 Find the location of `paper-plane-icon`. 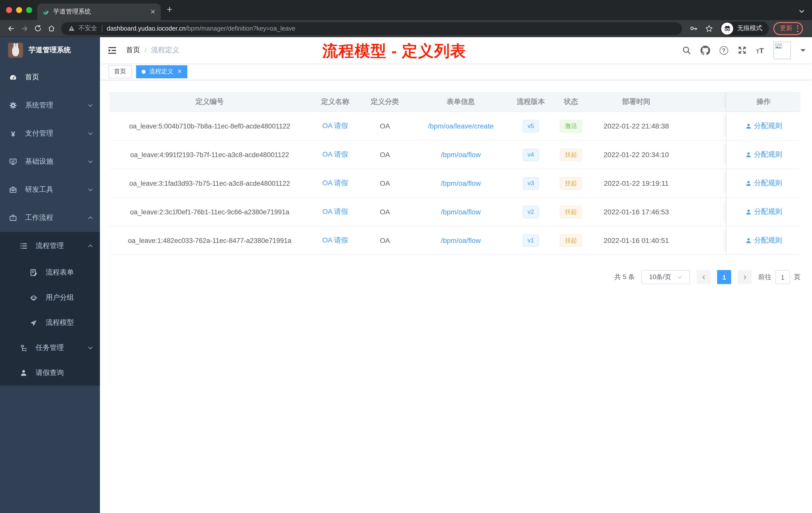

paper-plane-icon is located at coordinates (34, 323).